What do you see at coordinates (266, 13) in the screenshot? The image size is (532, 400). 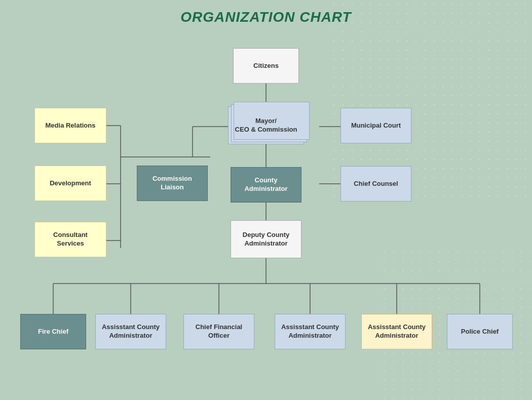 I see `page-title: ORGANIZATION CHART` at bounding box center [266, 13].